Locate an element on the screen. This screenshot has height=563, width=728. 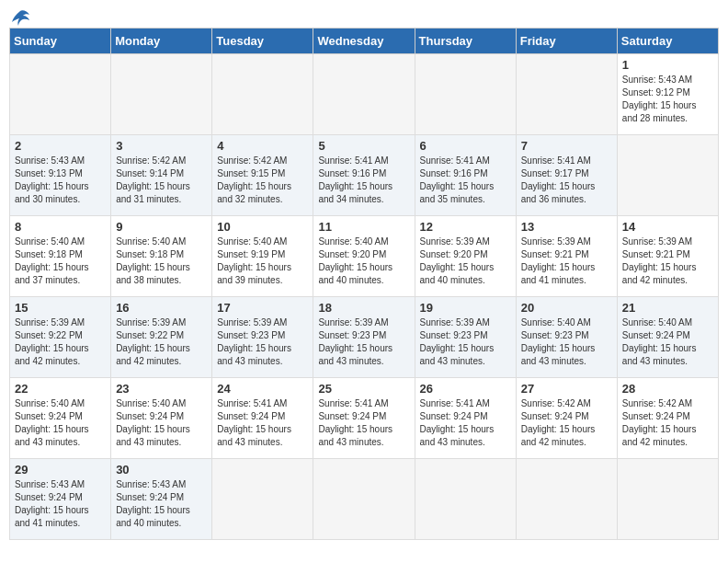
day-number: 17 is located at coordinates (263, 307).